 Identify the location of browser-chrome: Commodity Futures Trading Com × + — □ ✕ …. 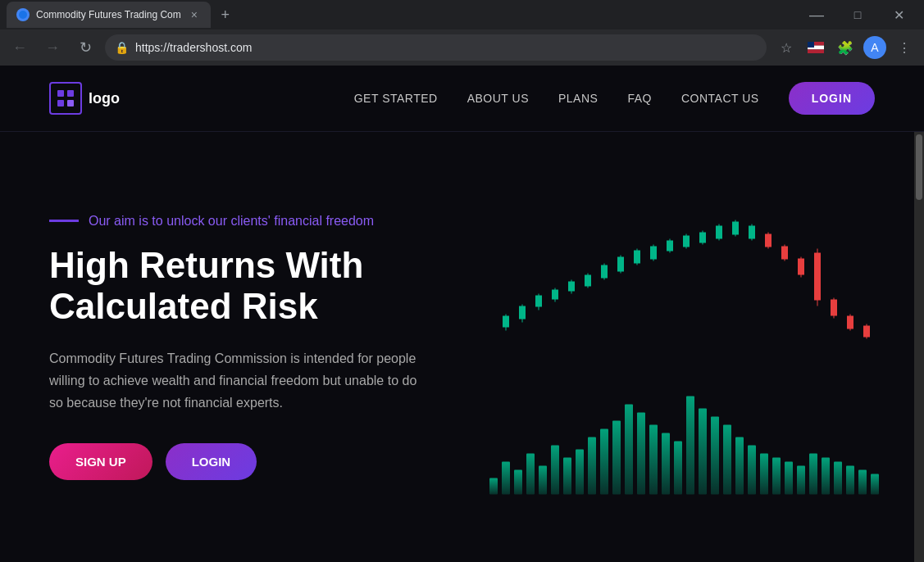
(462, 33).